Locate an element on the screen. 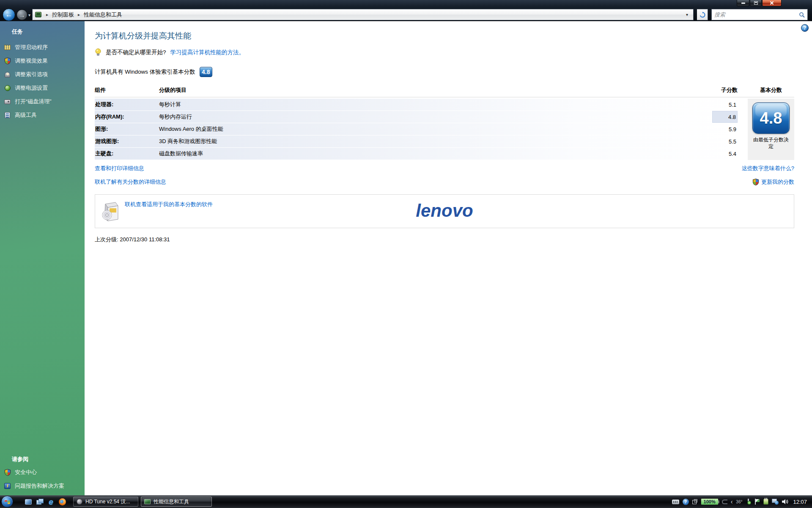 The image size is (812, 508). see-also-header: 请参阅 is located at coordinates (48, 459).